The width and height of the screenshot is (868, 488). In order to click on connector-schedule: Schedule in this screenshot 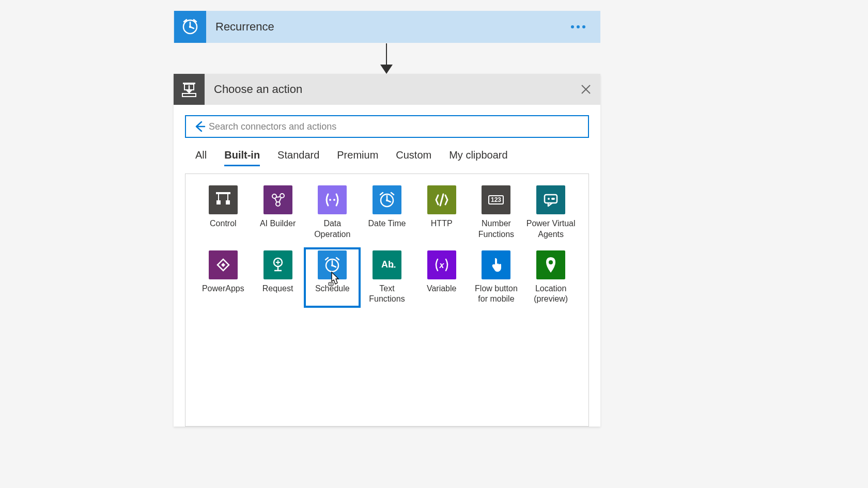, I will do `click(332, 278)`.